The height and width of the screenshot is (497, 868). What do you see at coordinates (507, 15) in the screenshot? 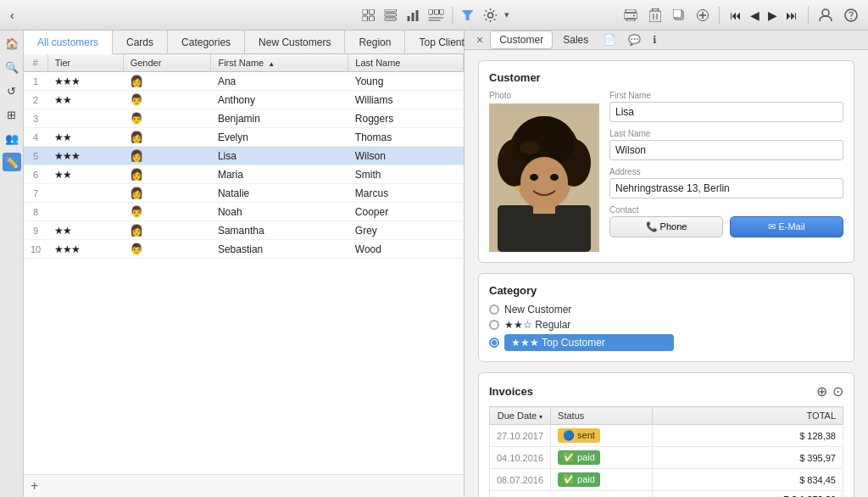
I see `settings-chevron: ▾` at bounding box center [507, 15].